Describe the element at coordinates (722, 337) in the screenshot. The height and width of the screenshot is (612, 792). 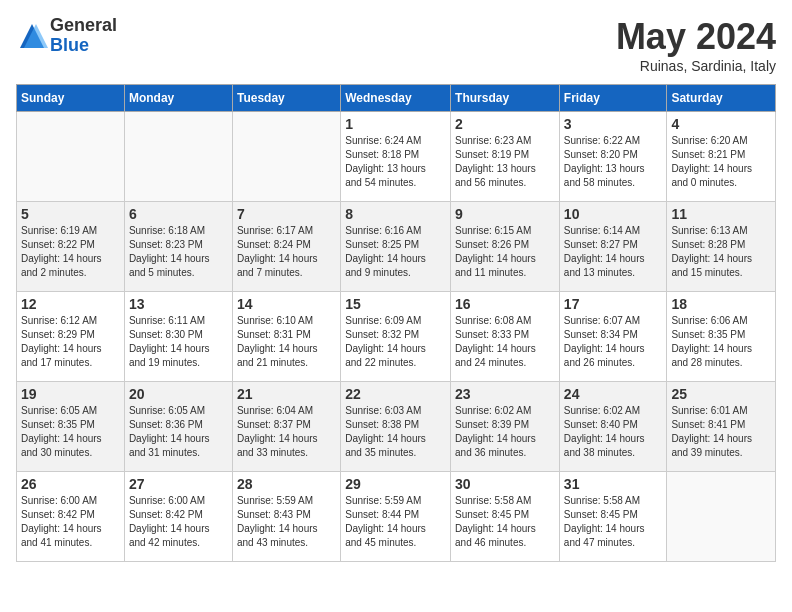
I see `table-row: 18Sunrise: 6:06 AMSunset: 8:35 PMDayligh…` at that location.